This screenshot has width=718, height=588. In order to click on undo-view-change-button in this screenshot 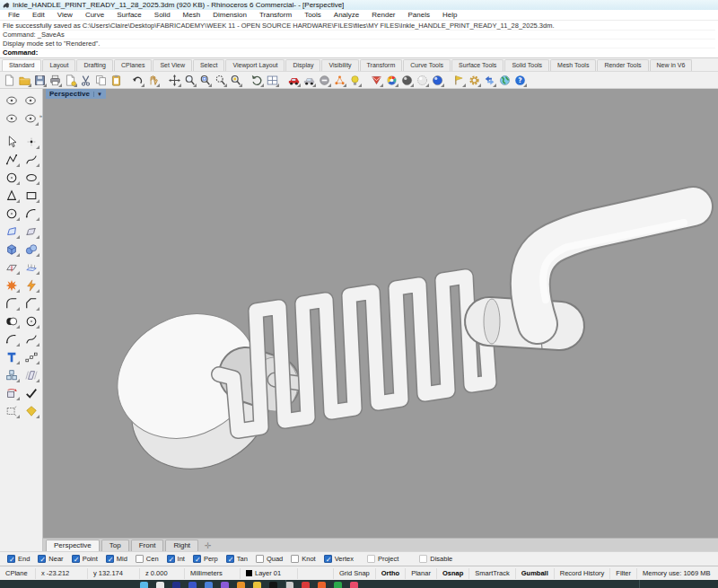, I will do `click(257, 81)`.